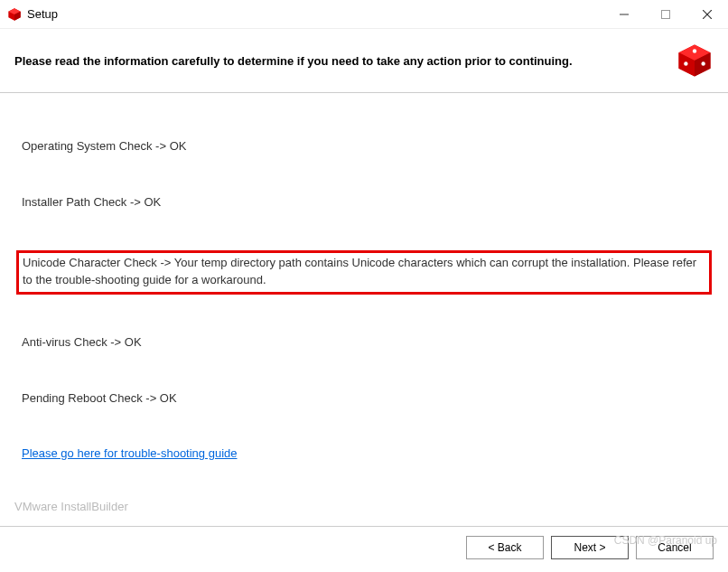 This screenshot has height=572, width=728. I want to click on close-button, so click(707, 14).